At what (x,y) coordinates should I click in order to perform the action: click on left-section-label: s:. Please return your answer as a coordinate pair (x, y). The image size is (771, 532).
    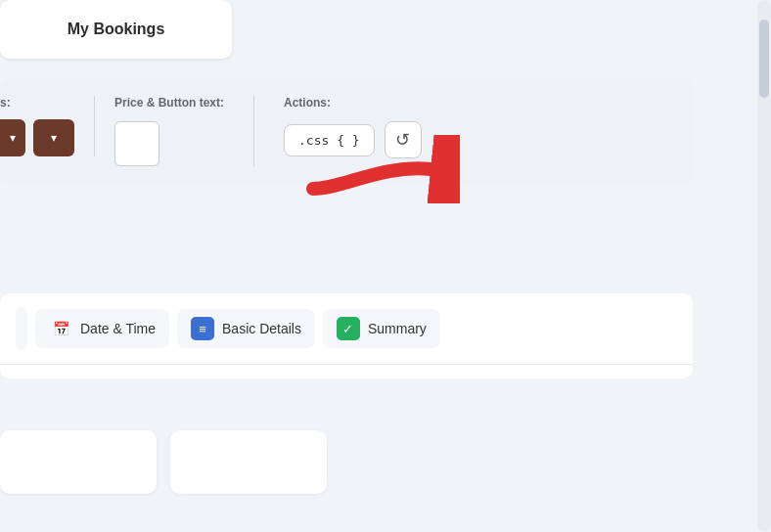
    Looking at the image, I should click on (37, 103).